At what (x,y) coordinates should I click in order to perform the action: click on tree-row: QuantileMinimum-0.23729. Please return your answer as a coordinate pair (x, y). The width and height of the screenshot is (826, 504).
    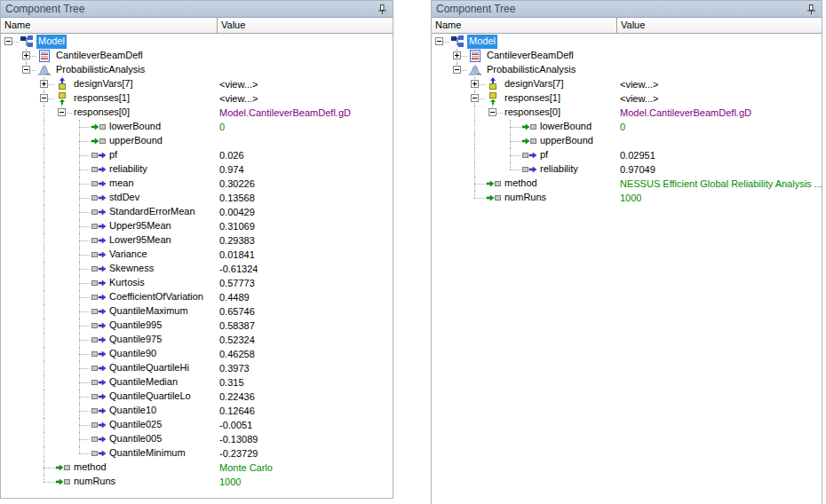
    Looking at the image, I should click on (197, 453).